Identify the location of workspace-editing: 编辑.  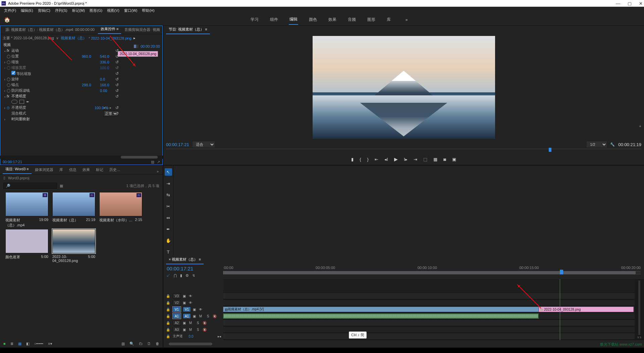
(293, 19).